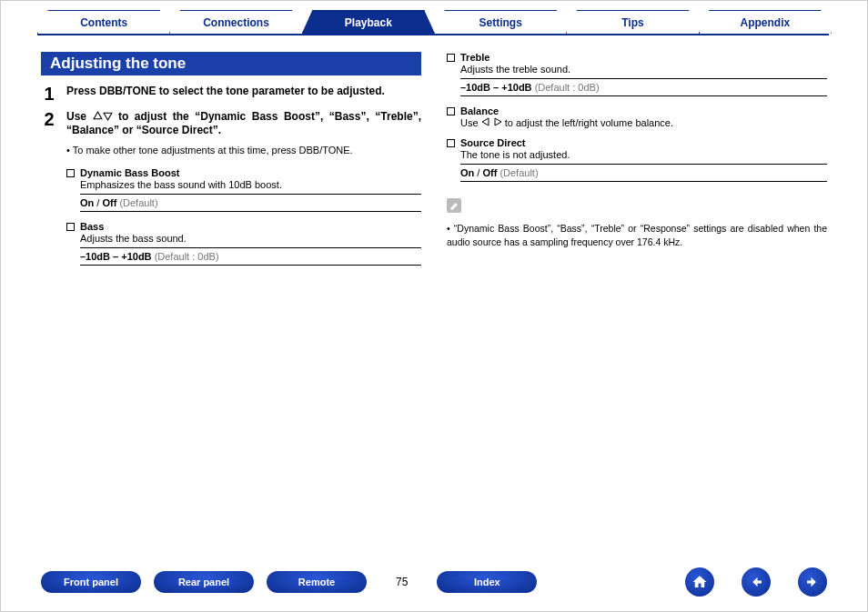 This screenshot has height=612, width=868. What do you see at coordinates (107, 117) in the screenshot?
I see `down-triangle-icon` at bounding box center [107, 117].